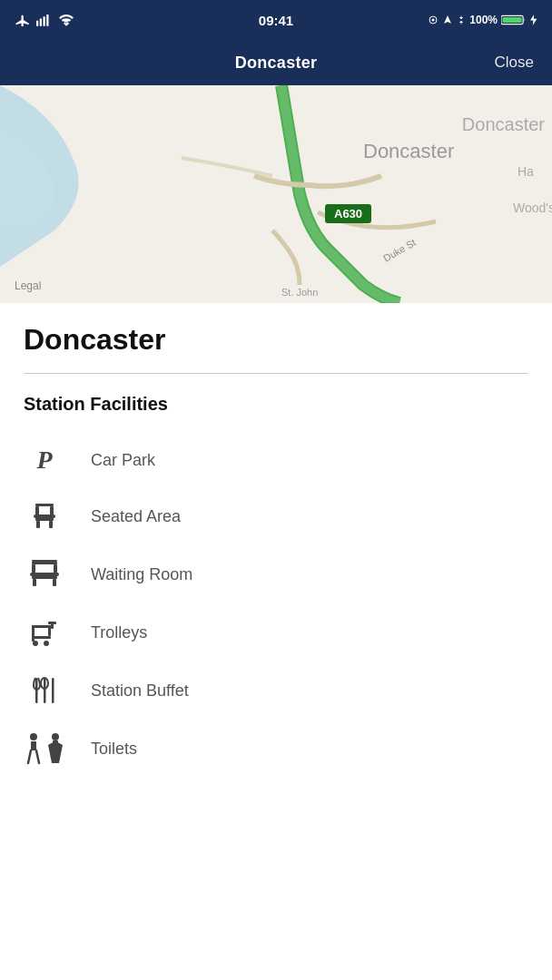 Image resolution: width=552 pixels, height=980 pixels. I want to click on facility-seated-area: Seated Area, so click(276, 516).